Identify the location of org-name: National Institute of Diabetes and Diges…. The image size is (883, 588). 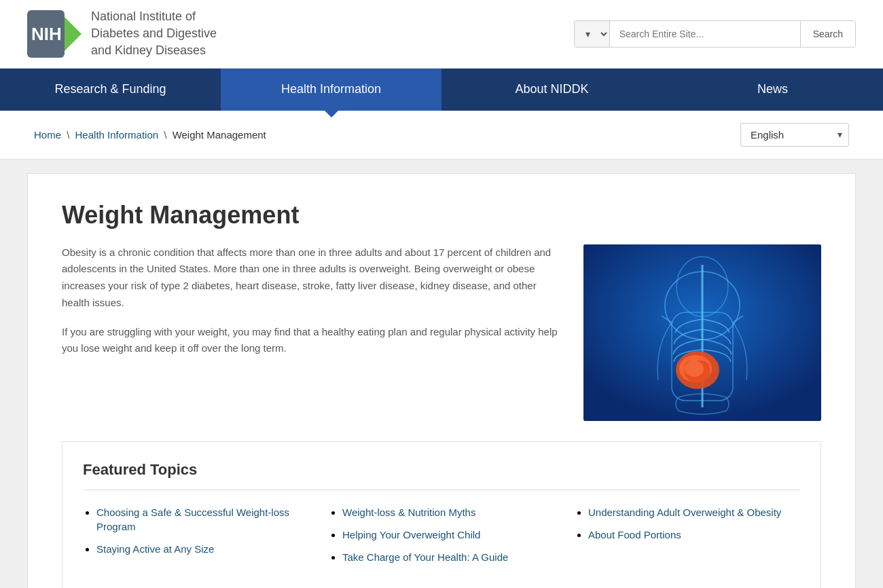
(154, 34).